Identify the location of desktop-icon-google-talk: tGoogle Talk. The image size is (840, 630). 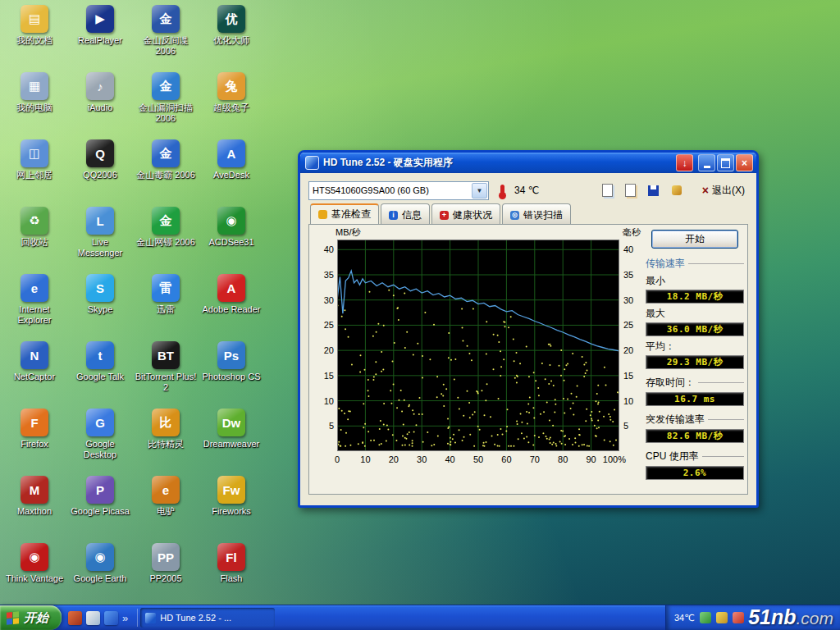
(100, 362).